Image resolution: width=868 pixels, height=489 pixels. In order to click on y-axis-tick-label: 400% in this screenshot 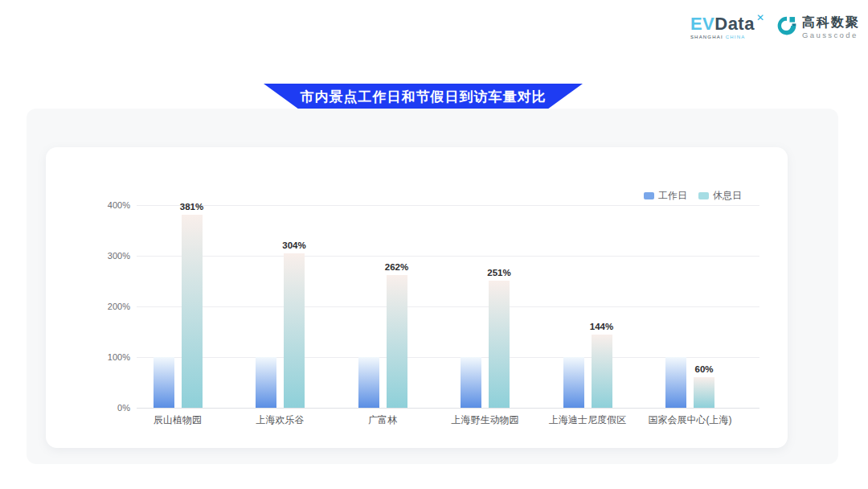, I will do `click(104, 205)`.